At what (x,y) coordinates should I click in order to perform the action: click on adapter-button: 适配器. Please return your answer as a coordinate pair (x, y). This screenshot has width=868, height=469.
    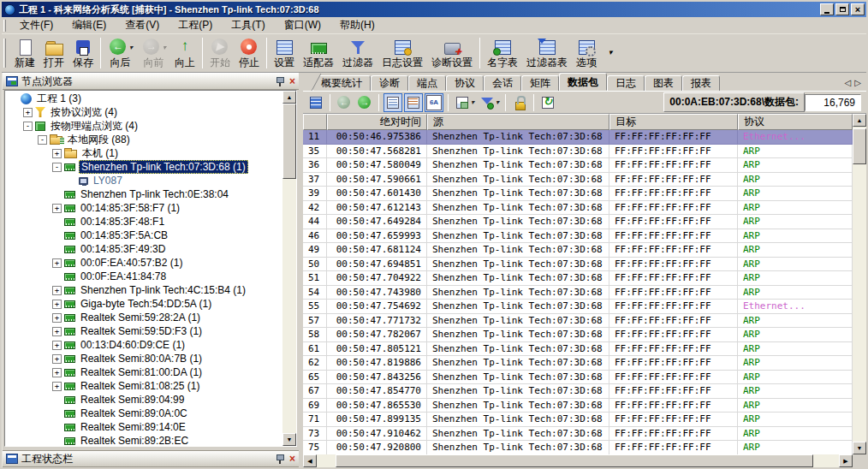
    Looking at the image, I should click on (318, 53).